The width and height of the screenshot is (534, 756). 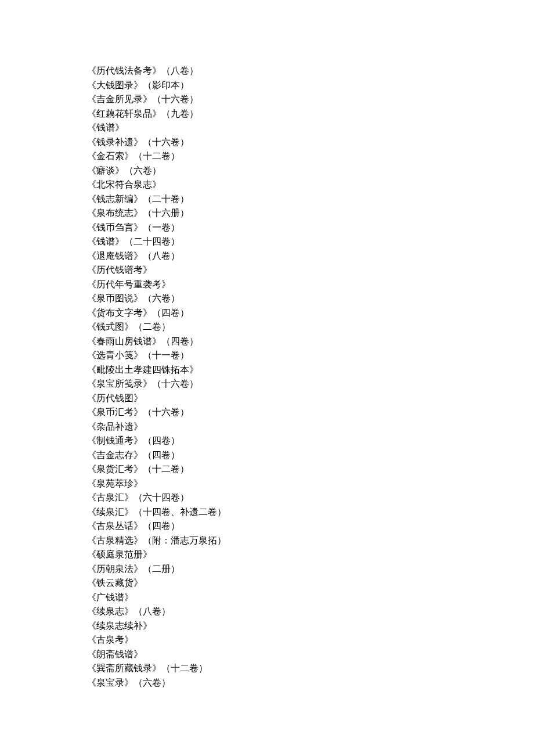 What do you see at coordinates (311, 541) in the screenshot?
I see `list-item: 《古泉精选》（附：潘志万泉拓）` at bounding box center [311, 541].